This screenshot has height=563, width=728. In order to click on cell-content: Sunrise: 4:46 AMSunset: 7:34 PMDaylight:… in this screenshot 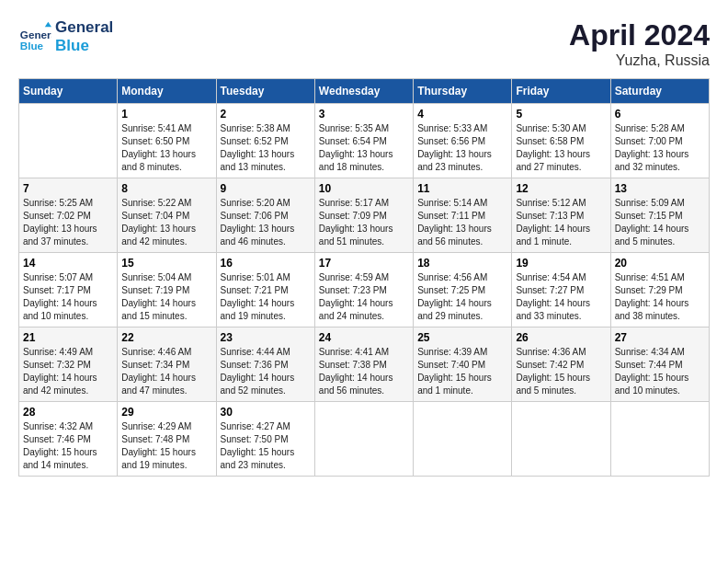, I will do `click(166, 372)`.